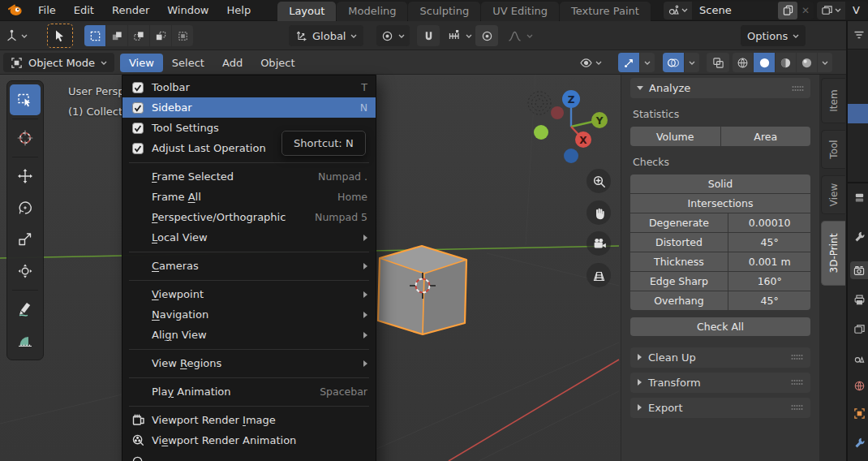 The height and width of the screenshot is (461, 868). Describe the element at coordinates (769, 300) in the screenshot. I see `check-row-value: 45°` at that location.